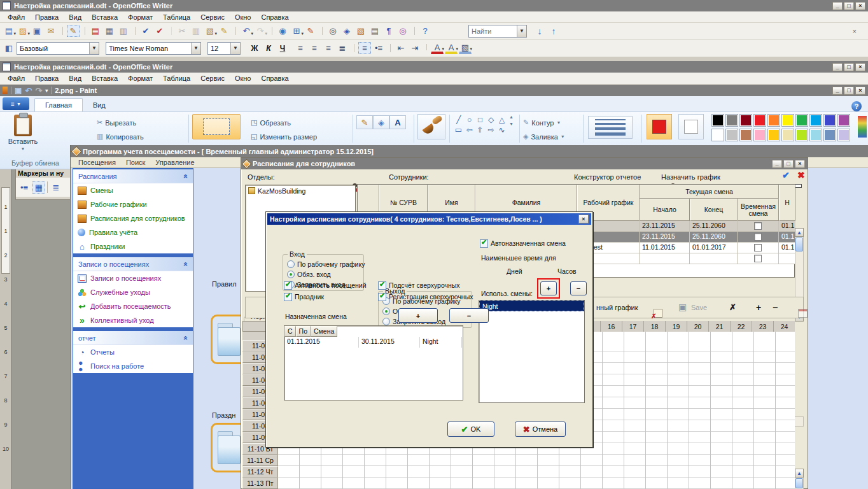 The image size is (868, 489). What do you see at coordinates (664, 210) in the screenshot?
I see `col-start: Начало` at bounding box center [664, 210].